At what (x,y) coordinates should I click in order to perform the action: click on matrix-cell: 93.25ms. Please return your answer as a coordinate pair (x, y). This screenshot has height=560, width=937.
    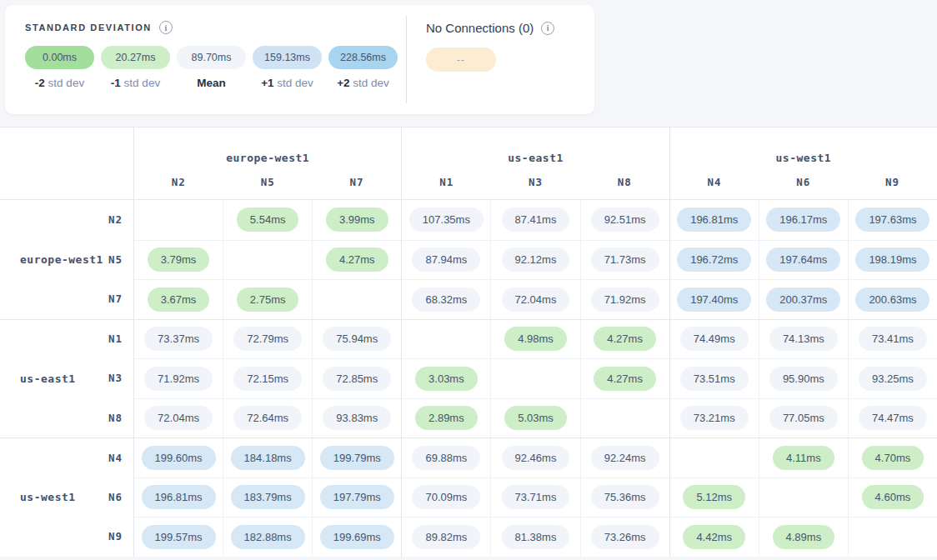
    Looking at the image, I should click on (892, 378).